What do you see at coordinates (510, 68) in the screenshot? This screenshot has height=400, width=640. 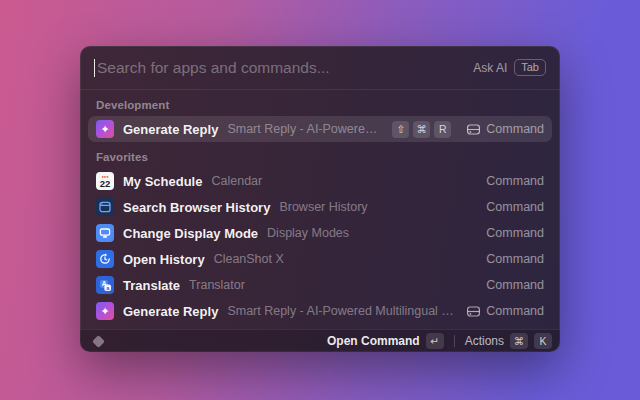 I see `ask-ai-button: Ask AI Tab` at bounding box center [510, 68].